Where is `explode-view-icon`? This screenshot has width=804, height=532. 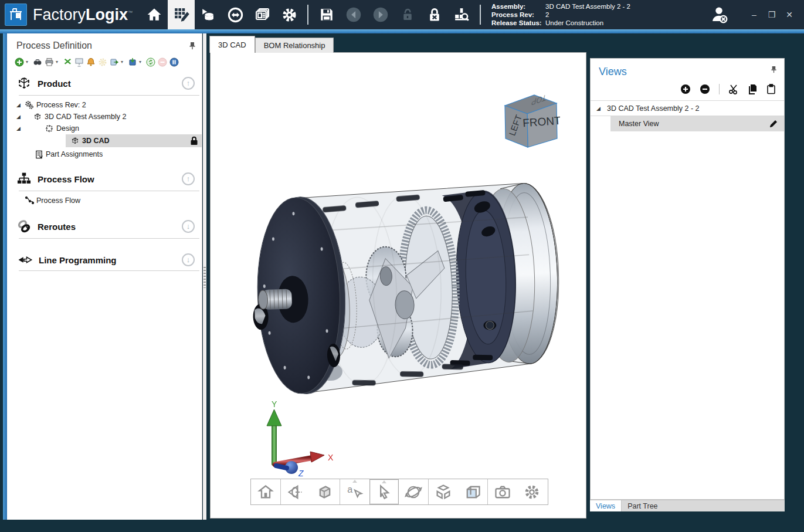 explode-view-icon is located at coordinates (443, 492).